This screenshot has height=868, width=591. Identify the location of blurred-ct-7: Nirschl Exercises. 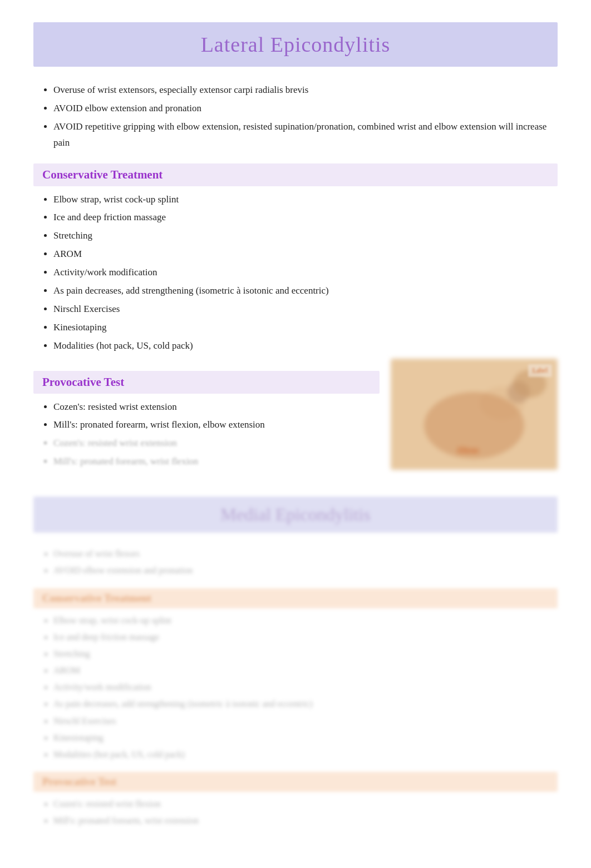
(306, 721).